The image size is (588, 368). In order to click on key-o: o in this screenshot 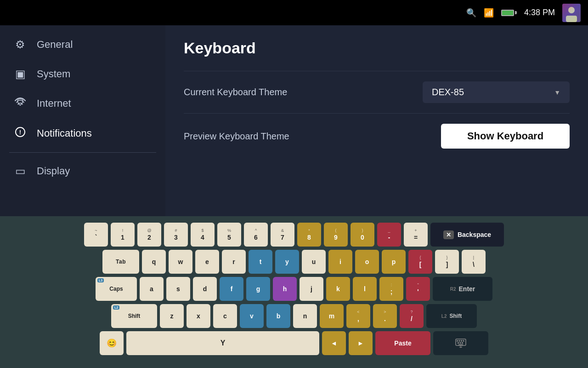, I will do `click(367, 262)`.